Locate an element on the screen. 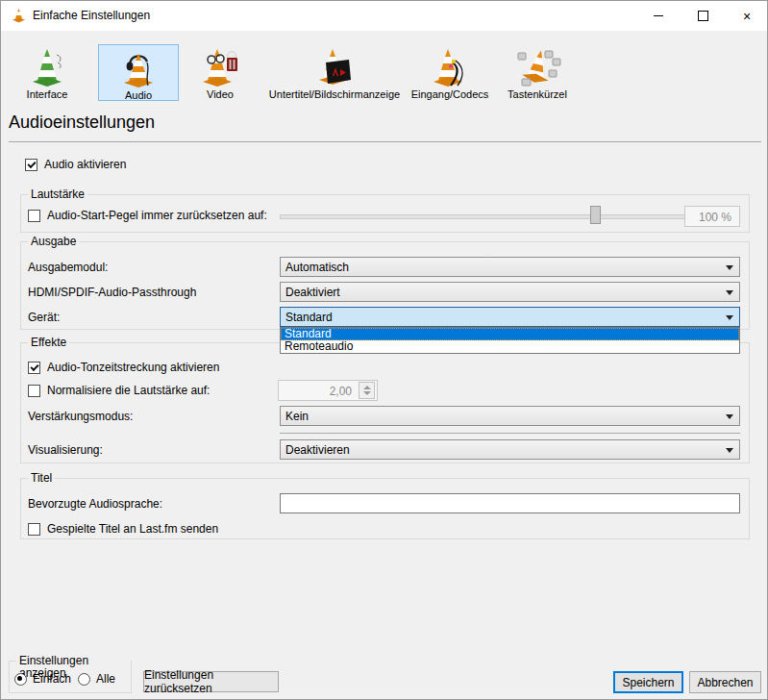 The width and height of the screenshot is (768, 700). normalize-value: 2,00 is located at coordinates (340, 391).